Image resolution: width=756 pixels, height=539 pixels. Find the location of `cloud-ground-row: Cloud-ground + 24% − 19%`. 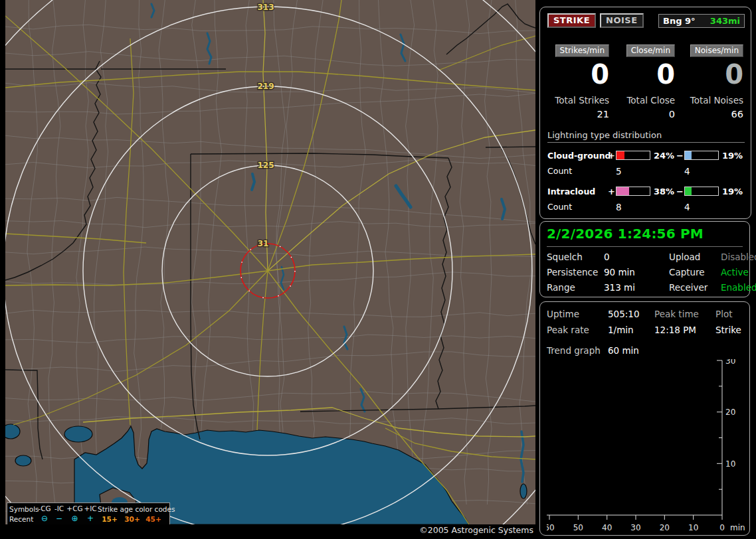

cloud-ground-row: Cloud-ground + 24% − 19% is located at coordinates (646, 155).